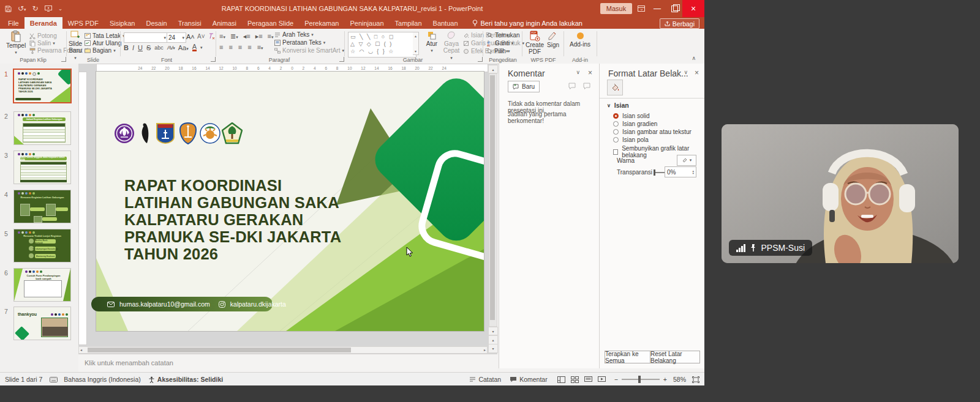 This screenshot has height=402, width=980. I want to click on format-panel-chevron-icon: ∨, so click(686, 72).